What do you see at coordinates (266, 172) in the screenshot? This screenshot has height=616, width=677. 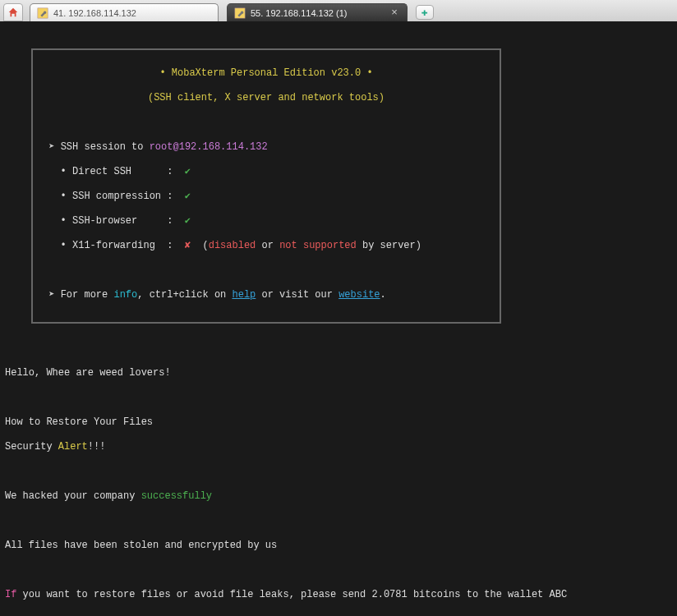 I see `opt-direct-ssh: • Direct SSH : ✔` at bounding box center [266, 172].